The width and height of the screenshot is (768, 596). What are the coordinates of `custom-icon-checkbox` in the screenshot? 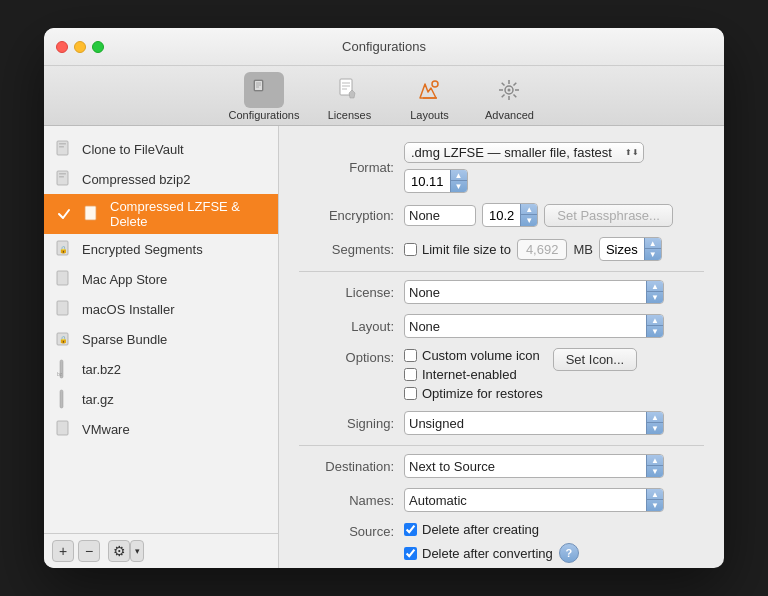 It's located at (410, 356).